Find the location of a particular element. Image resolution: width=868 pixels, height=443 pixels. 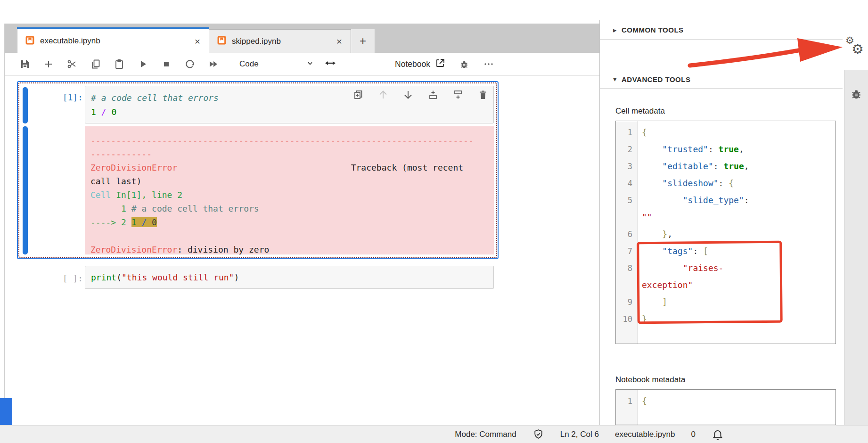

caret-right-icon: ▸ is located at coordinates (617, 30).